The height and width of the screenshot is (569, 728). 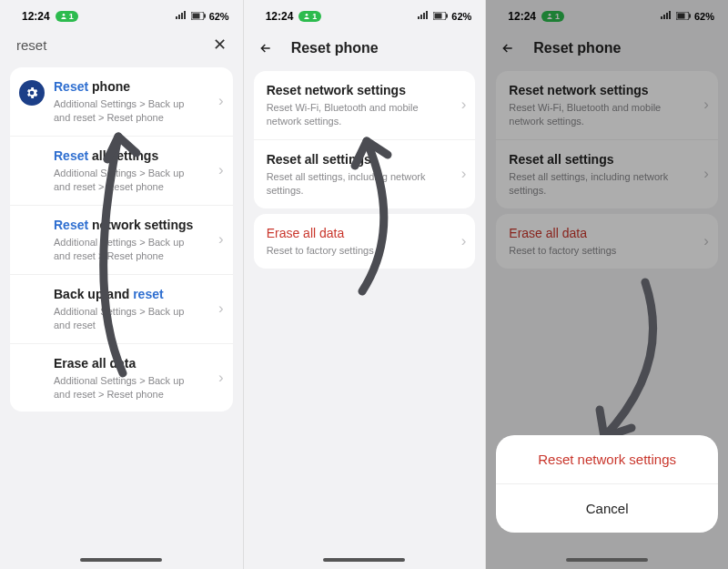 I want to click on reset-options-card: Reset network settings Reset Wi-Fi, Blue…, so click(x=365, y=140).